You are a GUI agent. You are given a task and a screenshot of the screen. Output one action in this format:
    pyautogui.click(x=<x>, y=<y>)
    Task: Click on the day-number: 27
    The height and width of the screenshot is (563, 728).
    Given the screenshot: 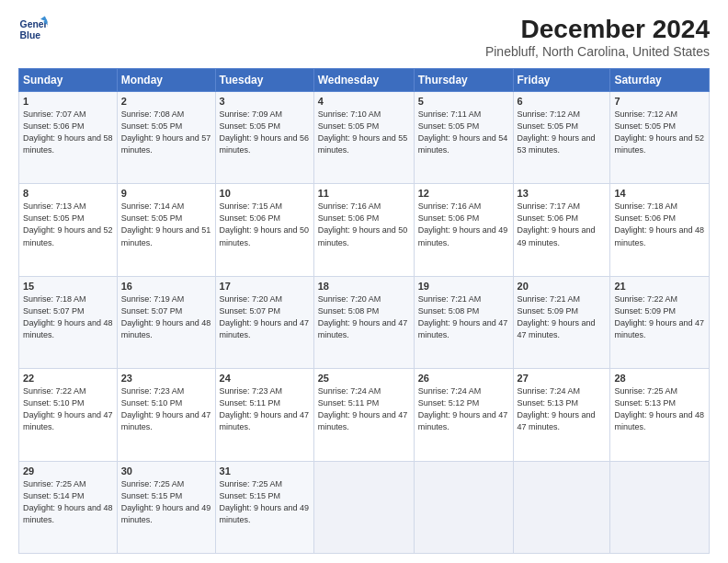 What is the action you would take?
    pyautogui.click(x=563, y=378)
    